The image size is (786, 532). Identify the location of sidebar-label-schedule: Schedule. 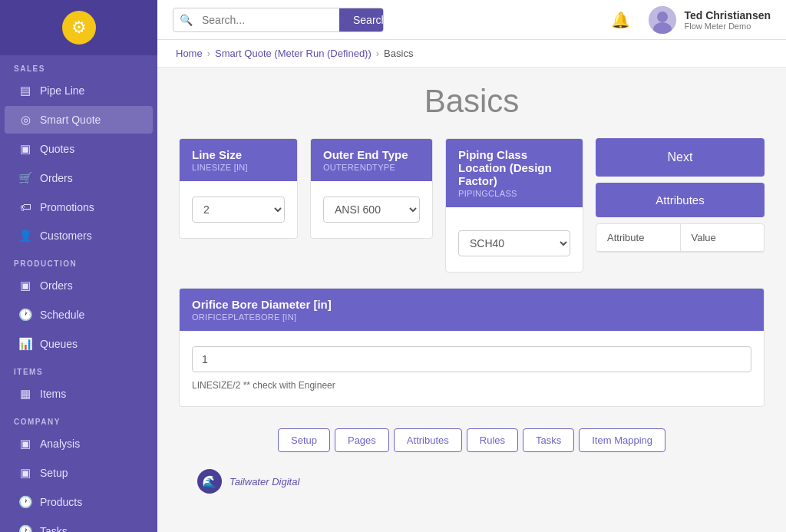
(62, 315).